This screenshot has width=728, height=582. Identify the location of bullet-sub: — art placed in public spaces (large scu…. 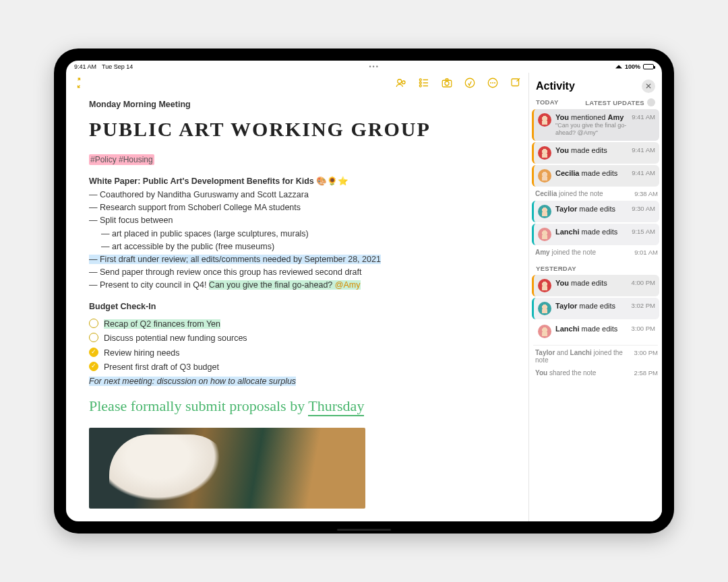
(297, 234).